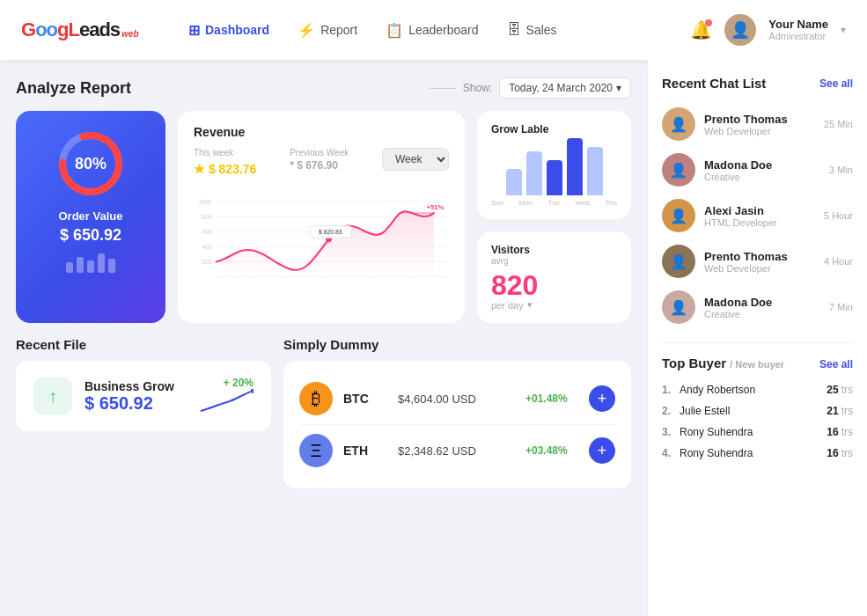 The width and height of the screenshot is (867, 616). Describe the element at coordinates (555, 277) in the screenshot. I see `visitors-card: Visitors avrg 820 per day ▾` at that location.